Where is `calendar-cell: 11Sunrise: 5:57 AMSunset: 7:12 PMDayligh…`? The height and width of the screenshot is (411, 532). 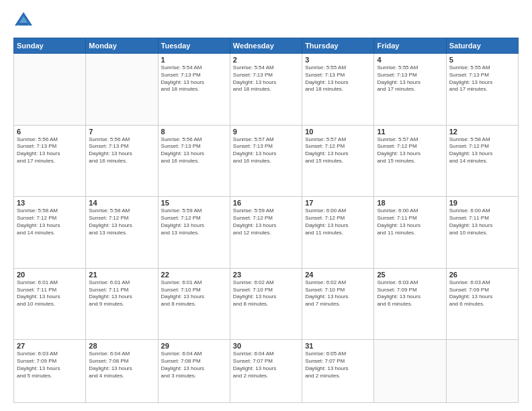
calendar-cell: 11Sunrise: 5:57 AMSunset: 7:12 PMDayligh… is located at coordinates (410, 161).